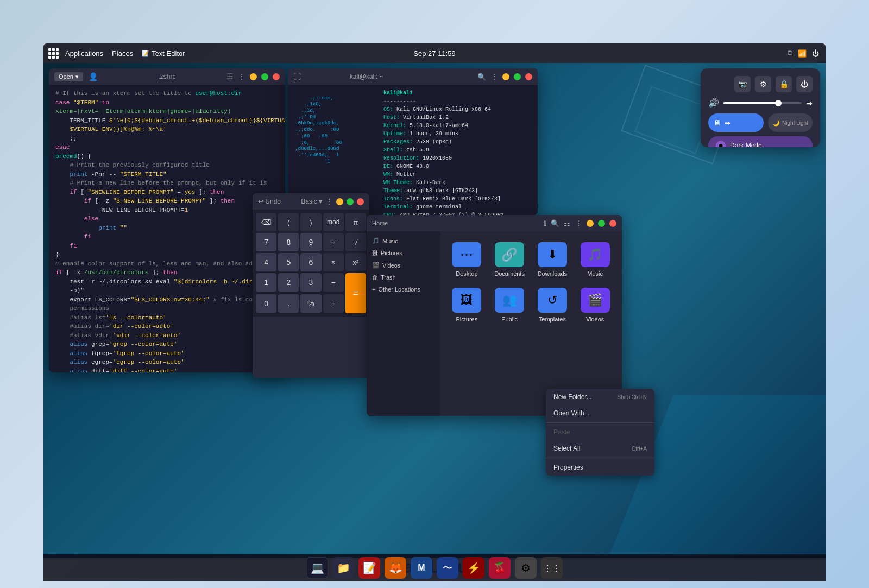 The image size is (869, 588). Describe the element at coordinates (760, 142) in the screenshot. I see `qs-dark-mode-row: ● Dark Mode` at that location.